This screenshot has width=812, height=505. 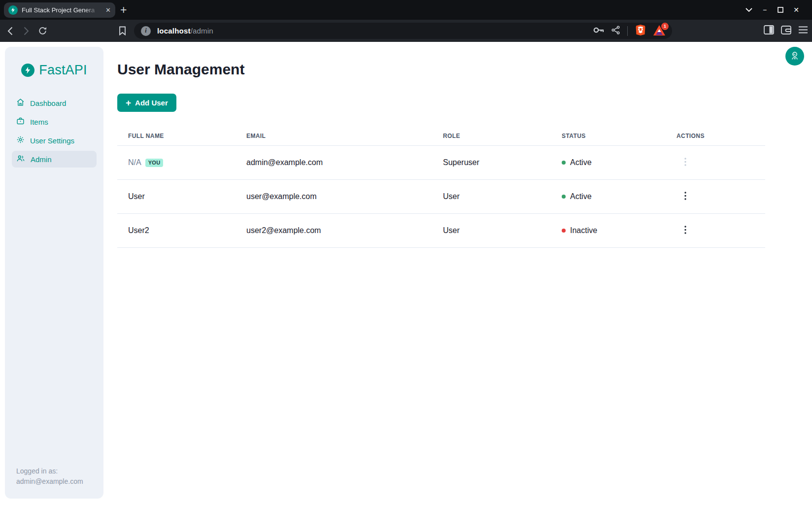 I want to click on logged-in-info: Logged in as: admin@example.com, so click(x=50, y=476).